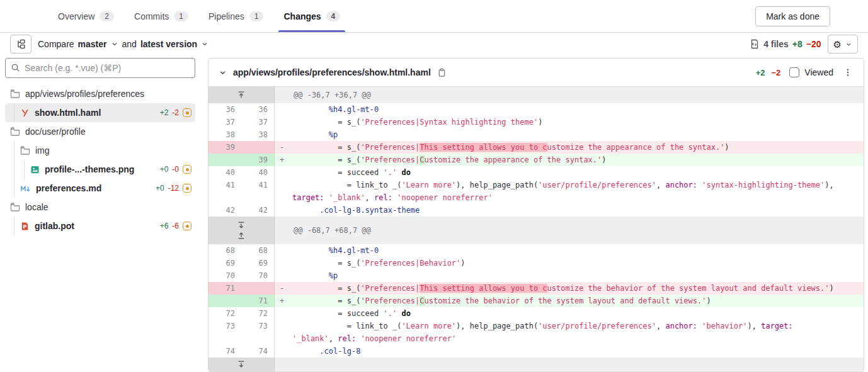  I want to click on old-line-number: 41, so click(225, 191).